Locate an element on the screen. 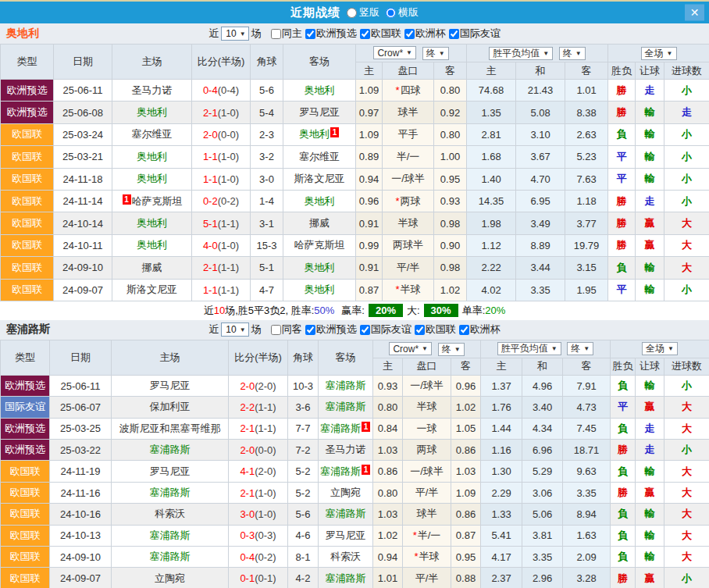  handicap-odds-home: 0.84 is located at coordinates (388, 428).